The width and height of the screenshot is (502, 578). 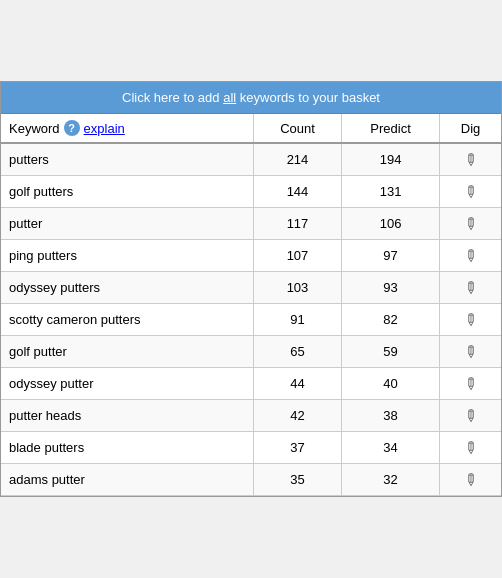 I want to click on count-cell: 117, so click(x=297, y=224).